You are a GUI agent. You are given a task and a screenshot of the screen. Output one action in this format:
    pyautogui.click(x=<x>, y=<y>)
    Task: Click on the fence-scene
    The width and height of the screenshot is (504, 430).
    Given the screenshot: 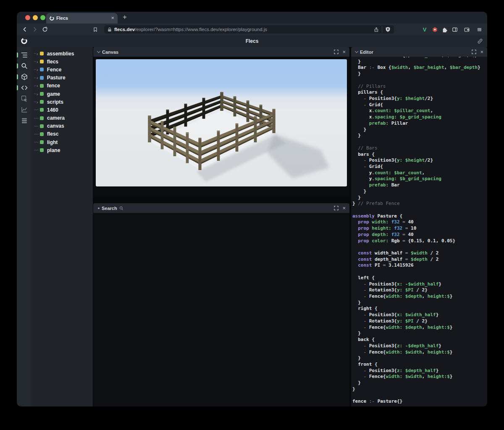 What is the action you would take?
    pyautogui.click(x=221, y=123)
    